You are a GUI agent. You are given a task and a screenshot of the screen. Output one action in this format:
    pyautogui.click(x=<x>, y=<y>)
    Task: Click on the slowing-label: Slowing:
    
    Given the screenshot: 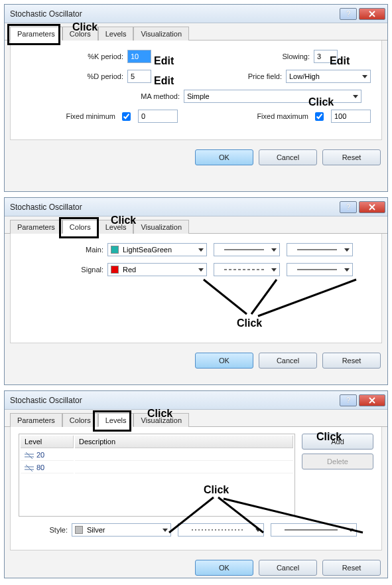 What is the action you would take?
    pyautogui.click(x=291, y=56)
    